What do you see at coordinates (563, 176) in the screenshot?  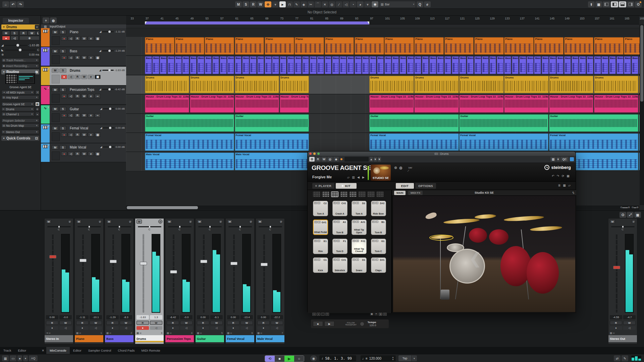 I see `refresh-icon: ⟳` at bounding box center [563, 176].